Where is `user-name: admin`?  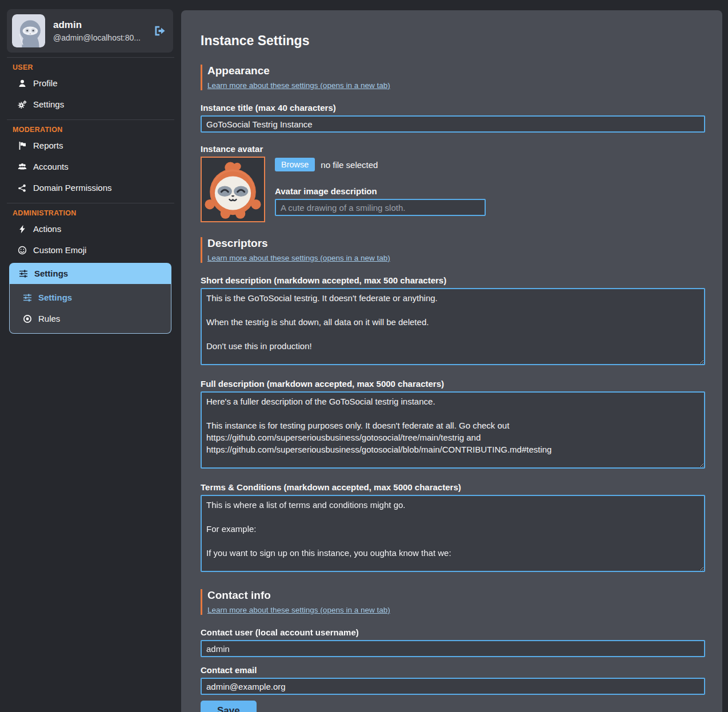 user-name: admin is located at coordinates (97, 25).